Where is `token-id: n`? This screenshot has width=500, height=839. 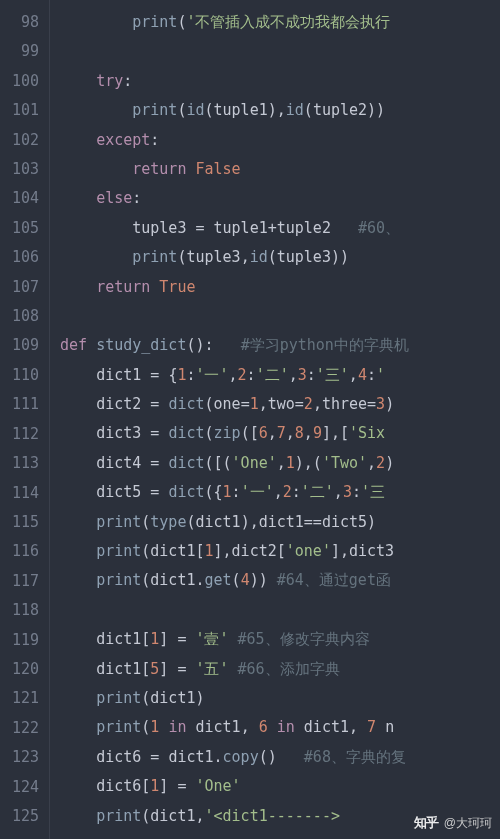 token-id: n is located at coordinates (390, 727).